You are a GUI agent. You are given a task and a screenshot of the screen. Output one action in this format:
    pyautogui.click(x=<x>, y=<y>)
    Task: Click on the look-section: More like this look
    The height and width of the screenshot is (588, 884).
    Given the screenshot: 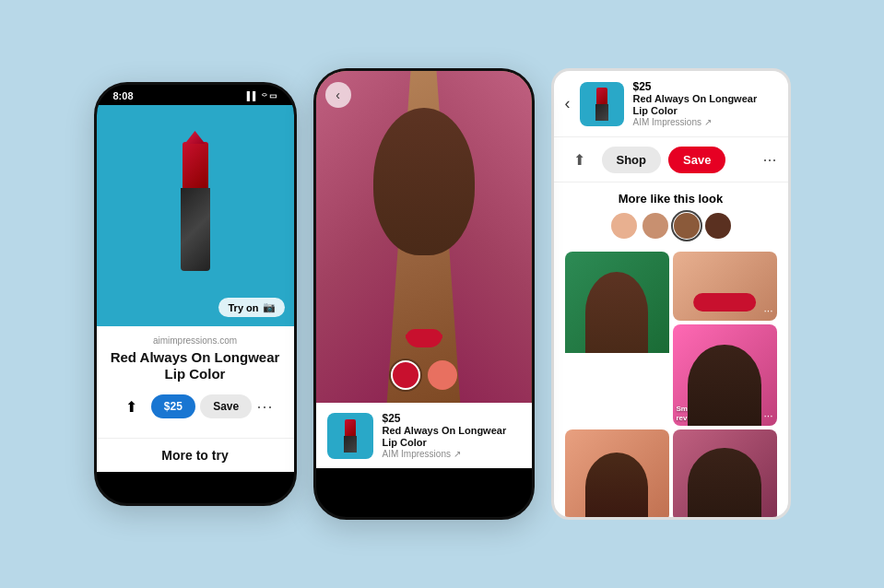 What is the action you would take?
    pyautogui.click(x=671, y=218)
    